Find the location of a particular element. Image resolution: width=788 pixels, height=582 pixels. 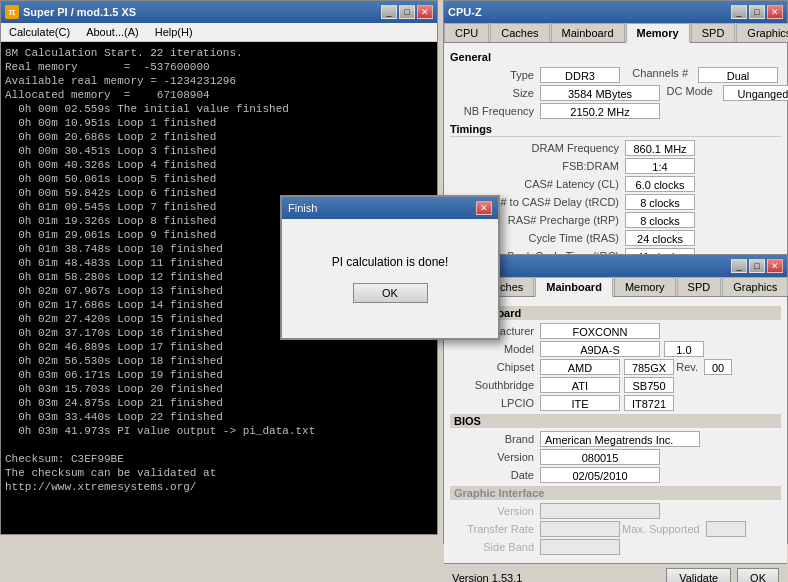

cpuz-bot-maximize: □ is located at coordinates (757, 266).